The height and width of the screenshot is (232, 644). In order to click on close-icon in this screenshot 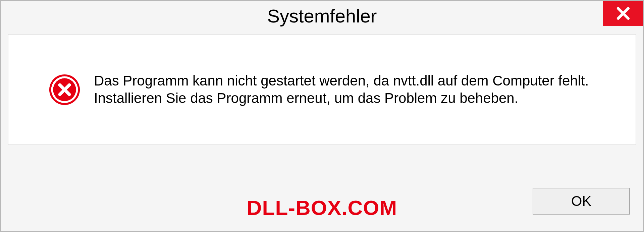, I will do `click(623, 13)`.